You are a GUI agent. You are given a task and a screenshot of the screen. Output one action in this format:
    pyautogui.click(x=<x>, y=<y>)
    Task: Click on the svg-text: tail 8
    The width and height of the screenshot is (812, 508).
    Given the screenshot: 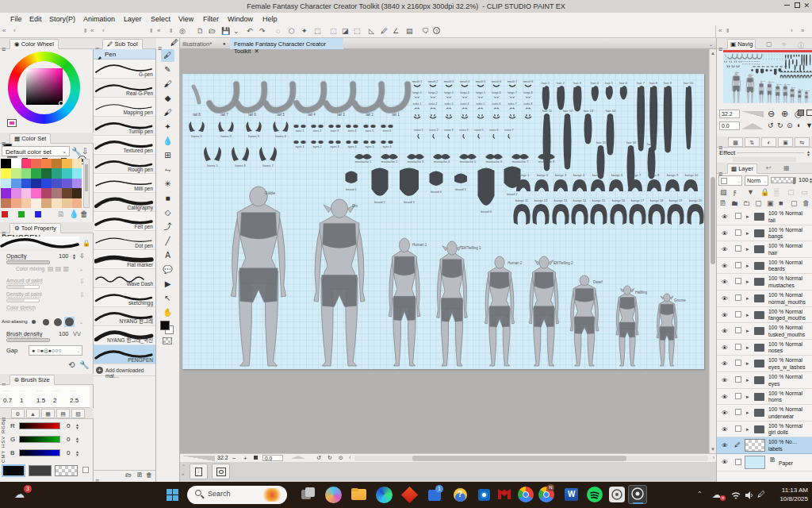 What is the action you would take?
    pyautogui.click(x=197, y=114)
    